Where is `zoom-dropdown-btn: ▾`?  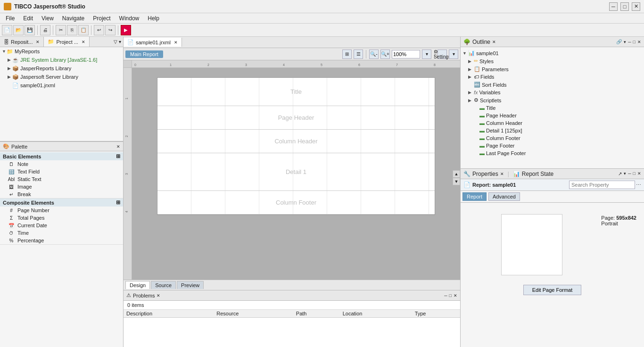
zoom-dropdown-btn: ▾ is located at coordinates (427, 54).